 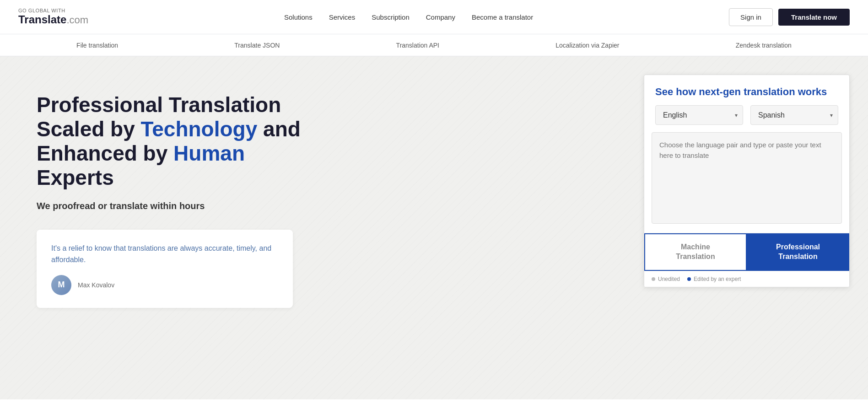 I want to click on language-selectors: English French German Spanish ▾ Spanish …, so click(x=747, y=119).